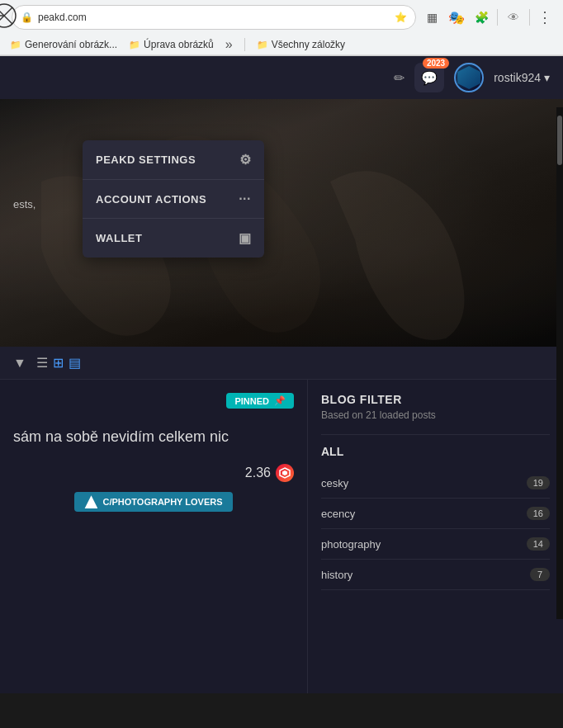  I want to click on filter-divider, so click(436, 434).